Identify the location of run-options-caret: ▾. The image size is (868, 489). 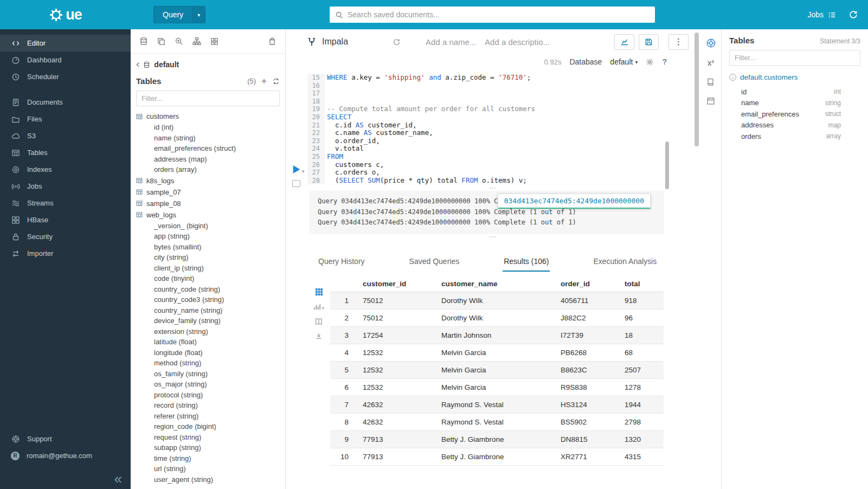
(304, 171).